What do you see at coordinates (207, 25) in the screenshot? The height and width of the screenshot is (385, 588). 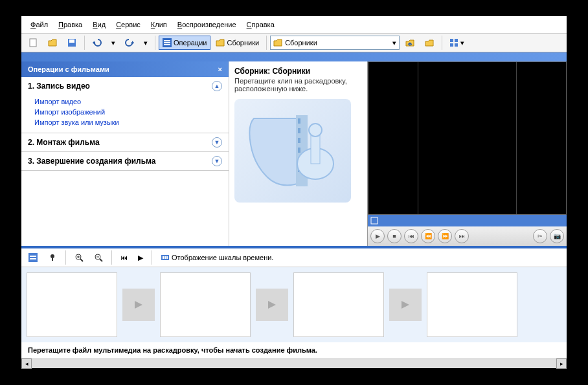 I see `menu-play: Воспроизведение` at bounding box center [207, 25].